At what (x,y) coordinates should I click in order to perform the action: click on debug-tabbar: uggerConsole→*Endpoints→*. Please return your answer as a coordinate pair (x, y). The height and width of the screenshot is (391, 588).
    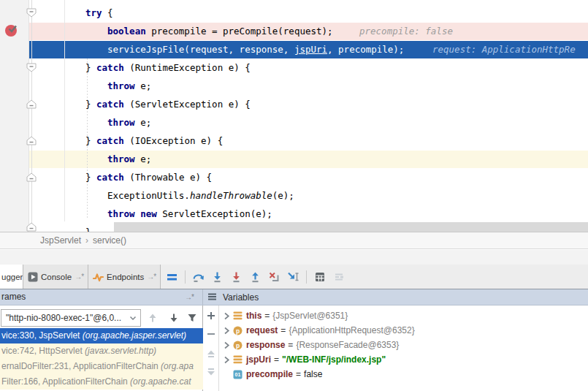
    Looking at the image, I should click on (294, 276).